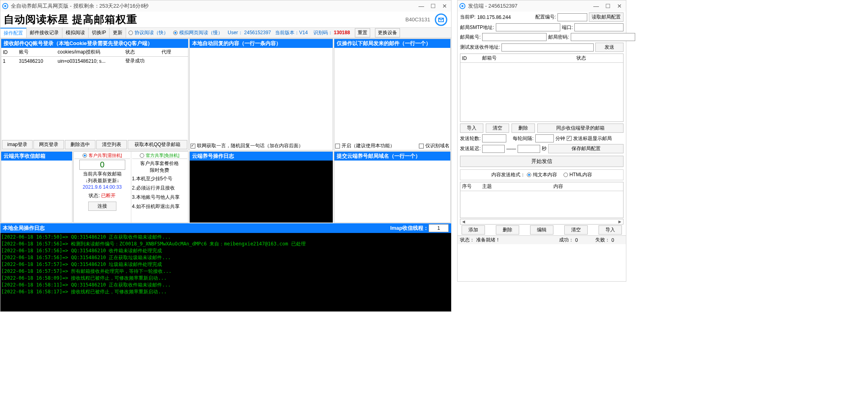 The width and height of the screenshot is (868, 410). Describe the element at coordinates (542, 230) in the screenshot. I see `edit-button: 编辑` at that location.